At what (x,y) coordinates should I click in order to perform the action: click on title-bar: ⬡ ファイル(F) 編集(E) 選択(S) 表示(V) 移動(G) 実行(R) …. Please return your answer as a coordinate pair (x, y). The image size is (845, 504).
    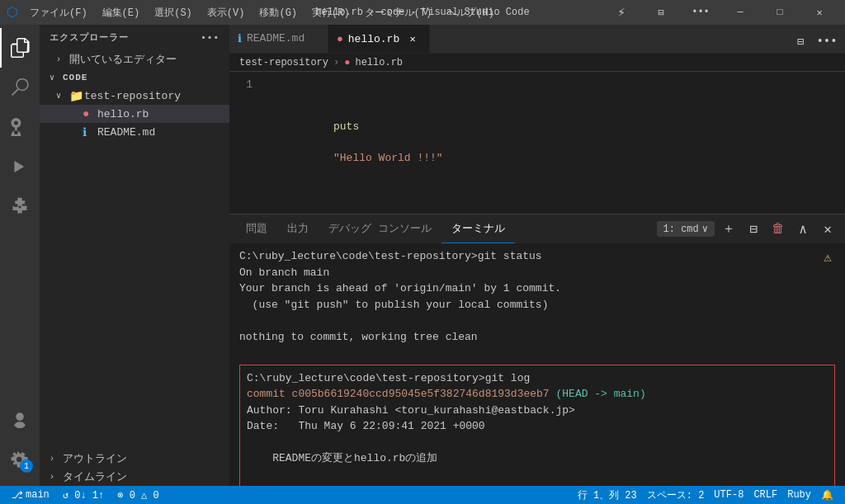
    Looking at the image, I should click on (422, 12).